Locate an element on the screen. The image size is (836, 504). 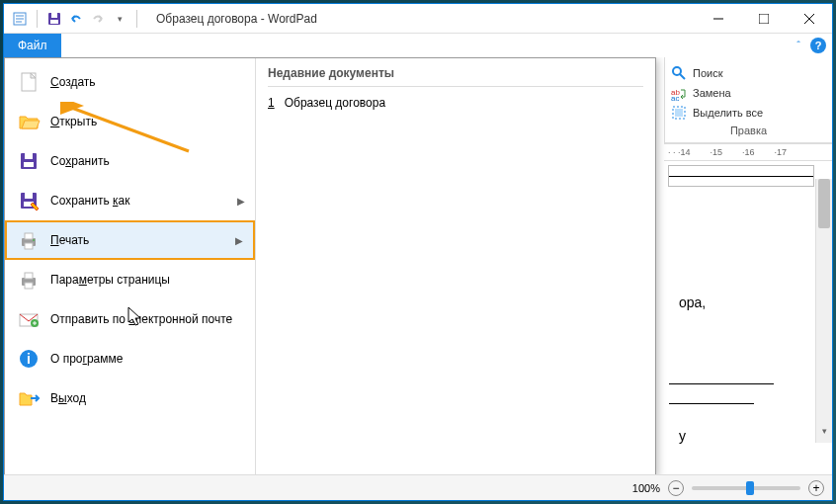
zoom-slider-thumb is located at coordinates (750, 488).